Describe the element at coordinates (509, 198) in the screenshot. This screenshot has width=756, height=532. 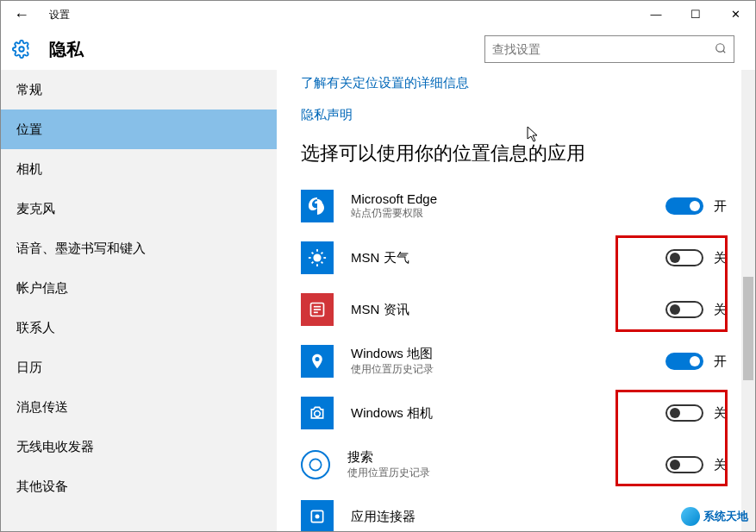
I see `app-name: Microsoft Edge` at that location.